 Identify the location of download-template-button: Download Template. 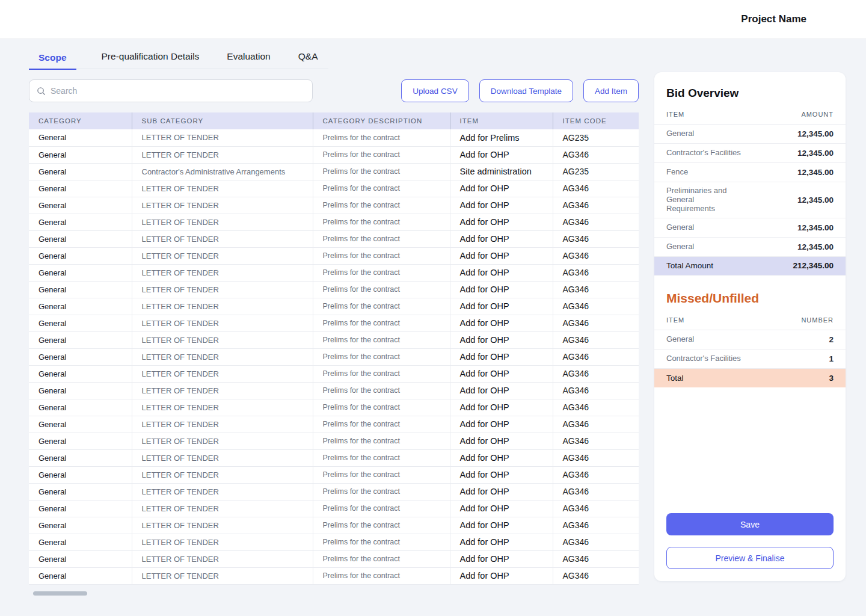
(526, 91).